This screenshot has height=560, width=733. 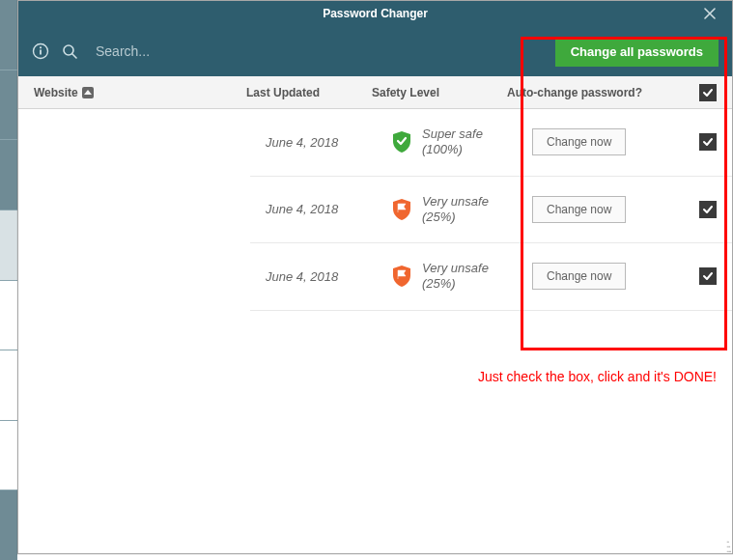 What do you see at coordinates (88, 93) in the screenshot?
I see `sort-ascending-icon` at bounding box center [88, 93].